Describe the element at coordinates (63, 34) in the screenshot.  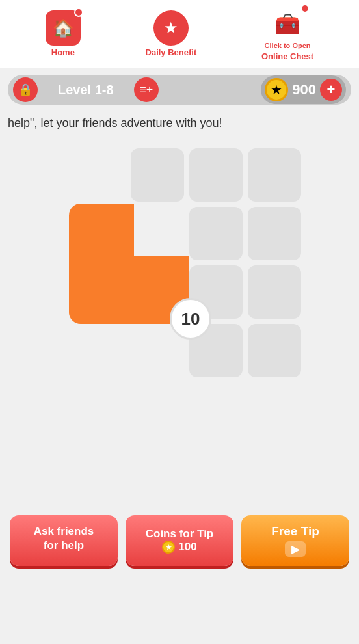
I see `home-nav-button: 🏠 Home` at that location.